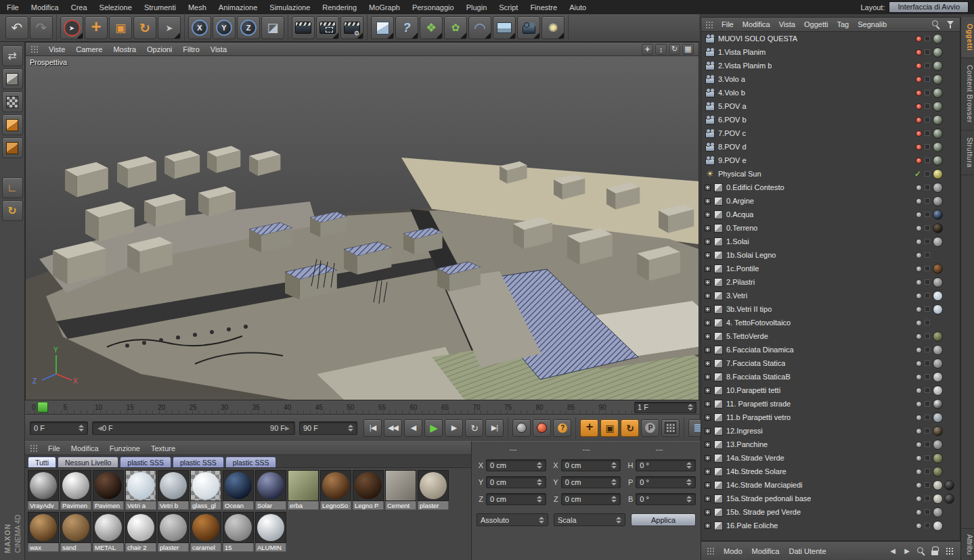 The height and width of the screenshot is (560, 974). What do you see at coordinates (238, 548) in the screenshot?
I see `material-name: 15` at bounding box center [238, 548].